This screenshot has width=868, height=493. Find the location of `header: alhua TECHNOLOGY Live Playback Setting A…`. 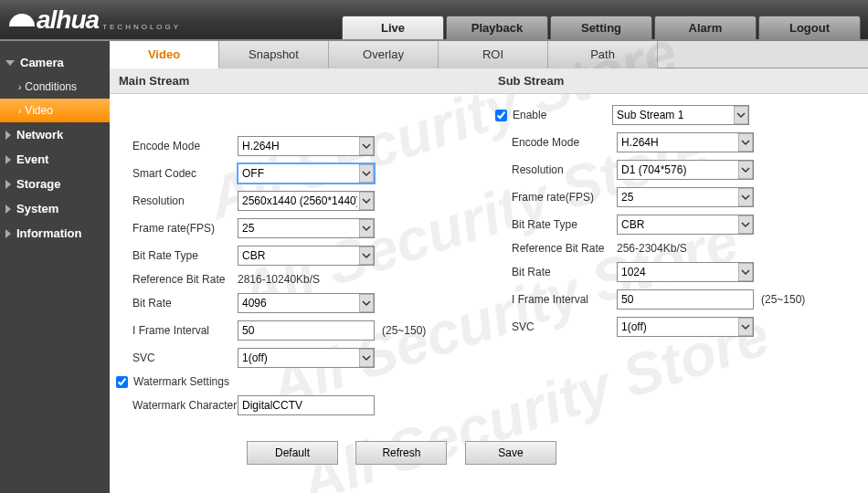

header: alhua TECHNOLOGY Live Playback Setting A… is located at coordinates (434, 20).